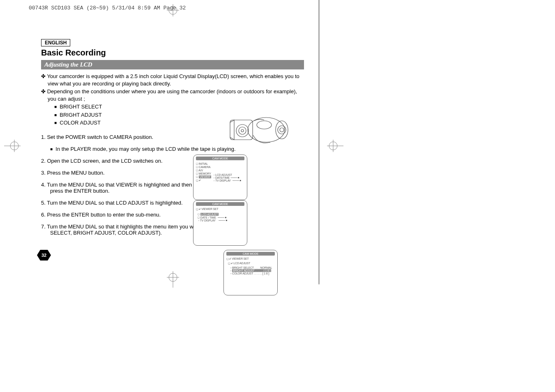 This screenshot has width=555, height=392. Describe the element at coordinates (260, 133) in the screenshot. I see `camera-illustration` at that location.